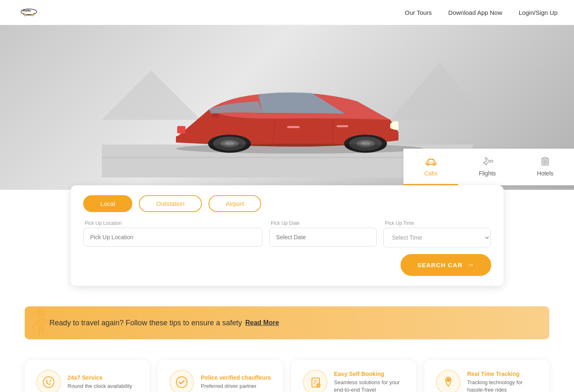 This screenshot has height=392, width=574. I want to click on tab-hotels: Hotels, so click(545, 167).